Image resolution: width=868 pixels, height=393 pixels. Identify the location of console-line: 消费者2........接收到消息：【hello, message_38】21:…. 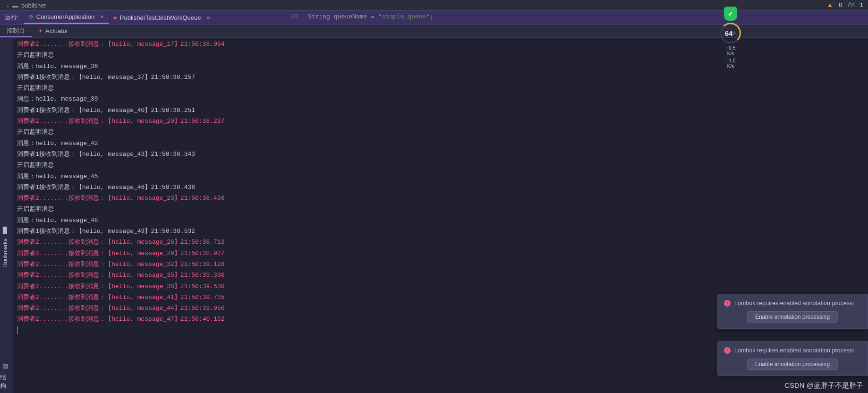
(441, 286).